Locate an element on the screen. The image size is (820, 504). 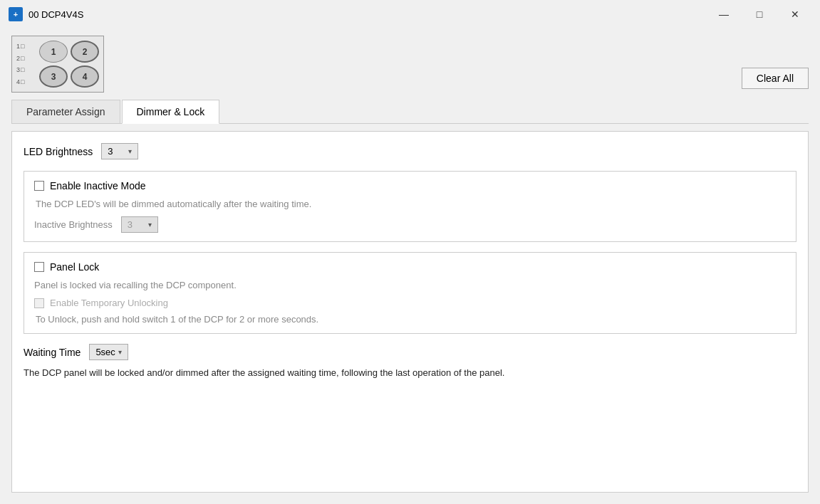
unlock-desc: To Unlock, push and hold switch 1 of the… is located at coordinates (410, 319).